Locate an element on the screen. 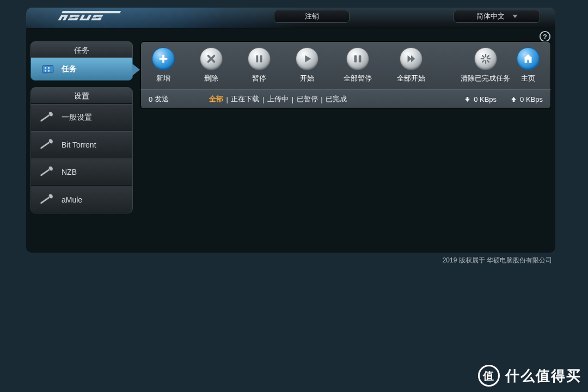 The width and height of the screenshot is (588, 392). sidebar-item-nzb: NZB is located at coordinates (82, 172).